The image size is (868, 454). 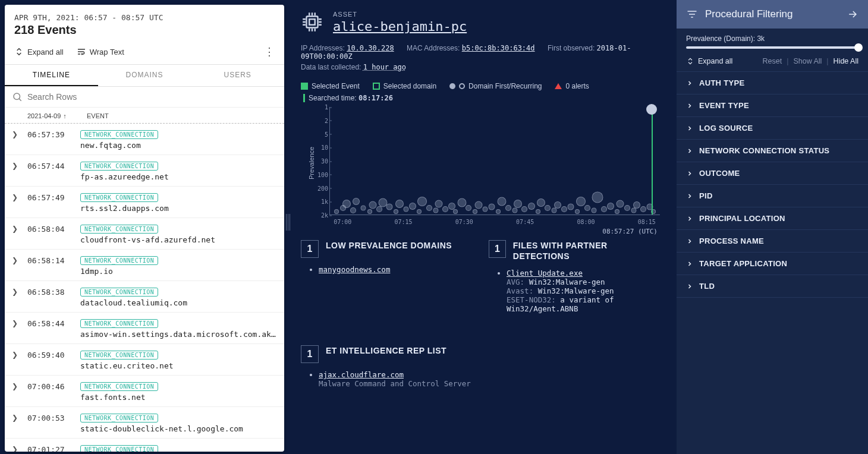 I want to click on event-row: ❯ 06:58:44 NETWORK_CONNECTION asimov-win…, so click(x=144, y=328).